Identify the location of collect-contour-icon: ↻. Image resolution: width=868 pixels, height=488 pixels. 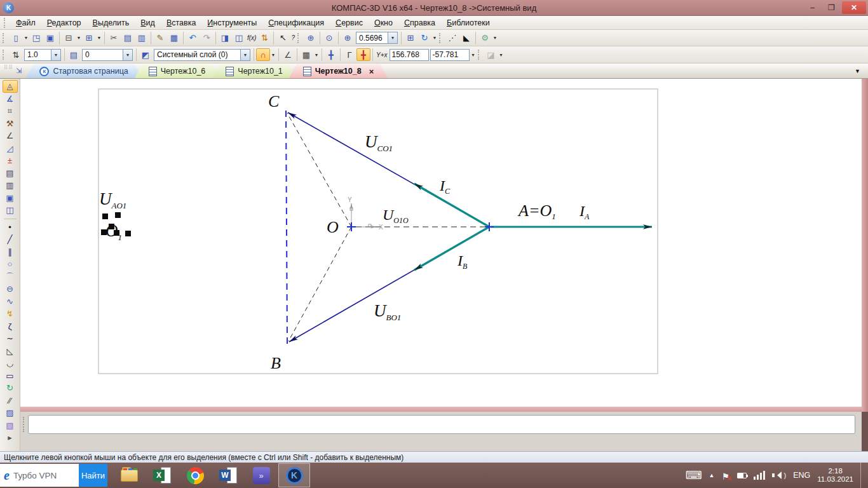
(10, 388).